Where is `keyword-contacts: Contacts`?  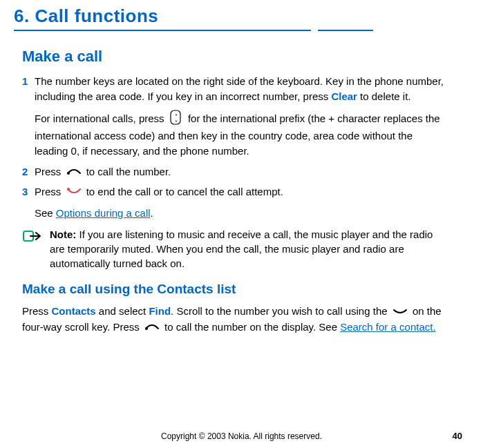
keyword-contacts: Contacts is located at coordinates (74, 311).